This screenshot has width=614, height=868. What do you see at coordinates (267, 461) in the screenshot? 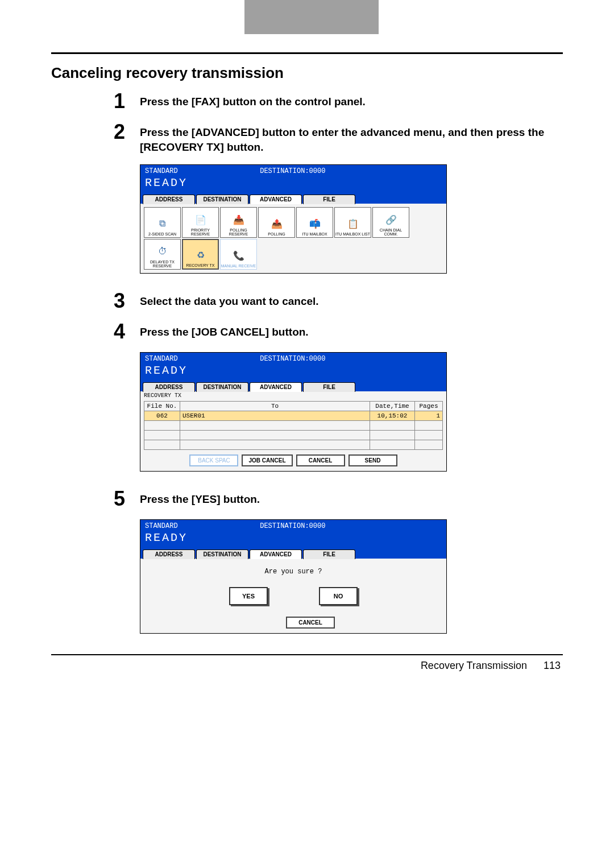
I see `btn-job-cancel: JOB CANCEL` at bounding box center [267, 461].